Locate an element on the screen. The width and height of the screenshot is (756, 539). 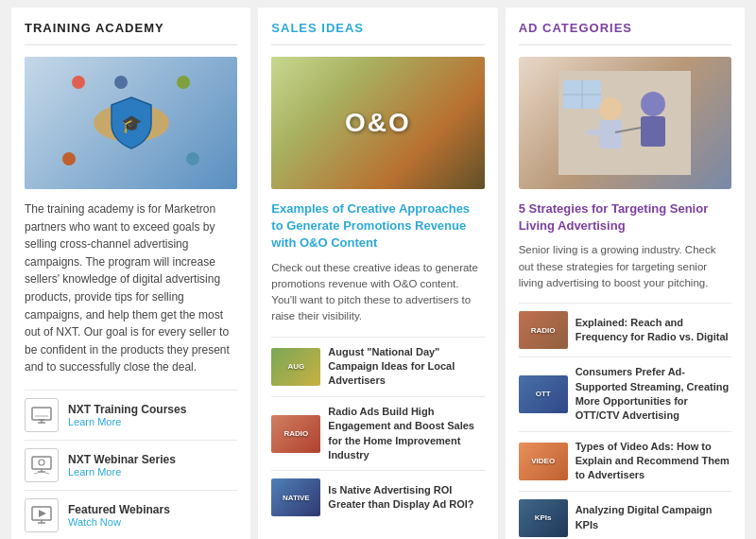
video-title: Types of Video Ads: How to Explain and R… is located at coordinates (654, 461).